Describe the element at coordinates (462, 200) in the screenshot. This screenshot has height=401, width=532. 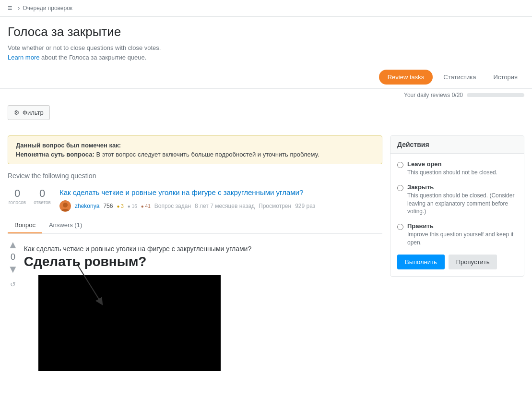
I see `action-close-text: Закрыть This question should be closed. …` at that location.